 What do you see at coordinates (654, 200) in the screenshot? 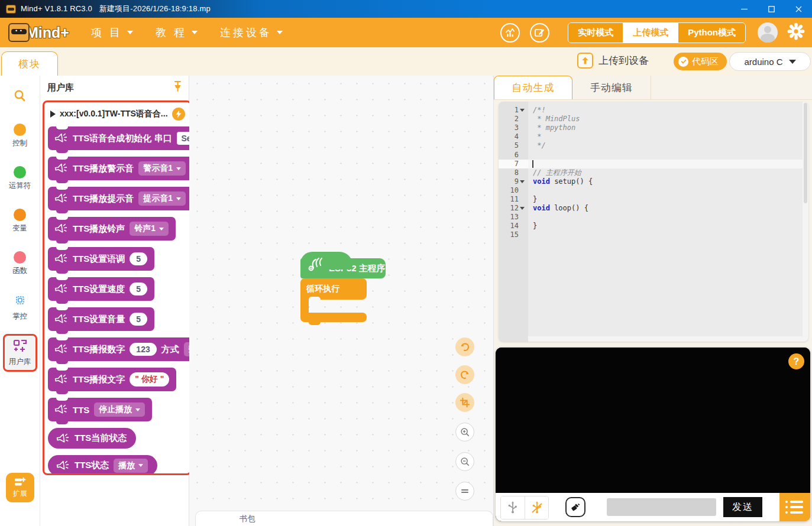
I see `code-line: 11}` at bounding box center [654, 200].